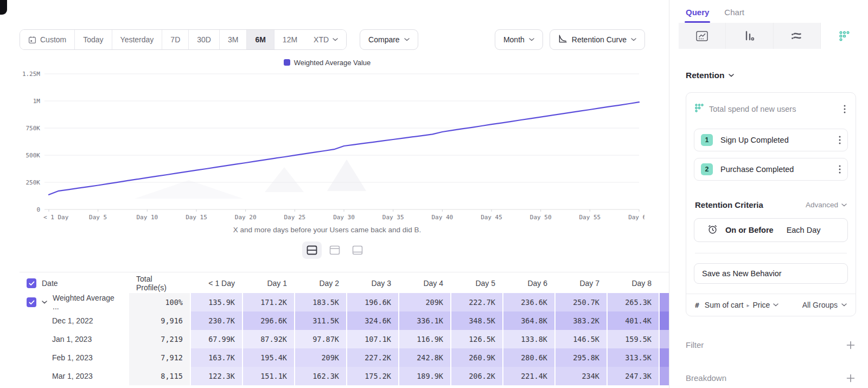 This screenshot has height=388, width=868. Describe the element at coordinates (581, 358) in the screenshot. I see `retention-value-cell: 295.8K` at that location.